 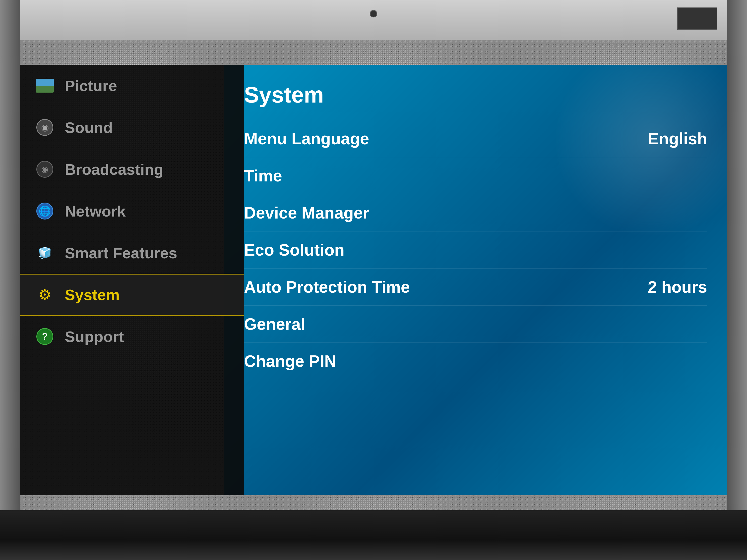 I want to click on panel-title: System, so click(x=475, y=95).